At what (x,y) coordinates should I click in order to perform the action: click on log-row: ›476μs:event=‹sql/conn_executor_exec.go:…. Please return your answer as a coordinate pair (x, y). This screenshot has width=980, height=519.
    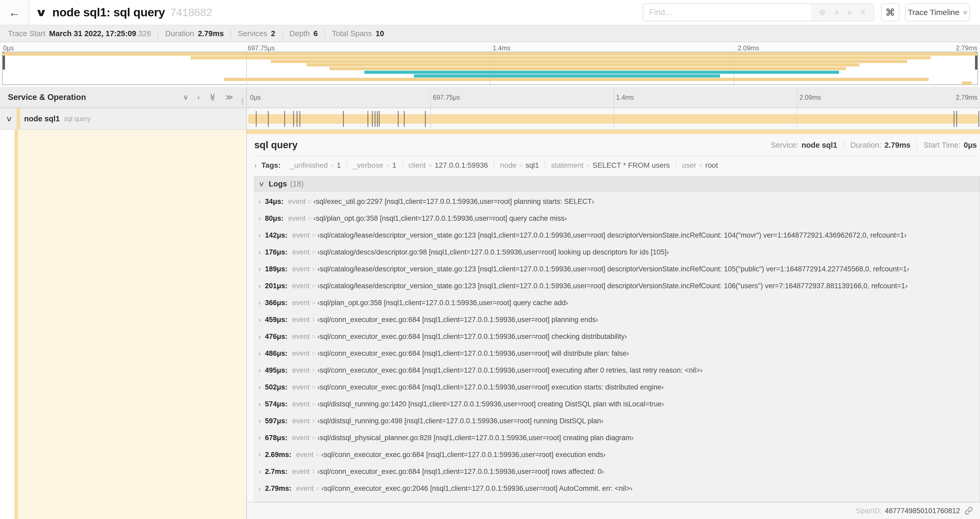
    Looking at the image, I should click on (619, 337).